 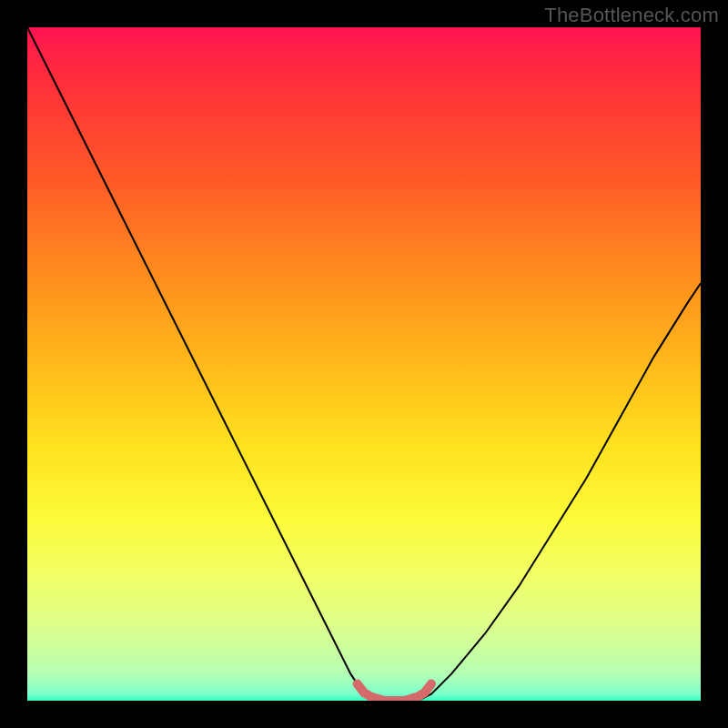 I want to click on watermark-text: TheBottleneck.com, so click(x=632, y=15).